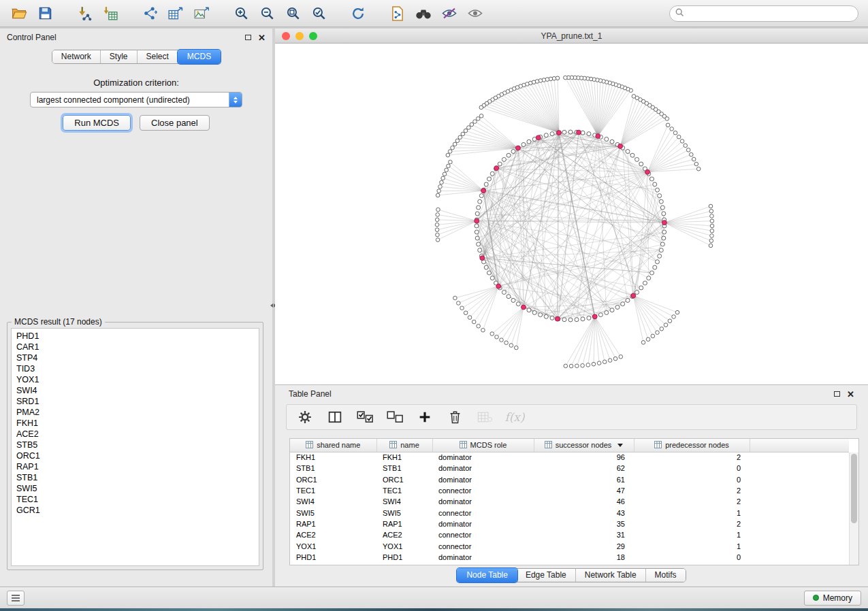 Image resolution: width=868 pixels, height=611 pixels. I want to click on mcds-result-item: SWI4, so click(135, 391).